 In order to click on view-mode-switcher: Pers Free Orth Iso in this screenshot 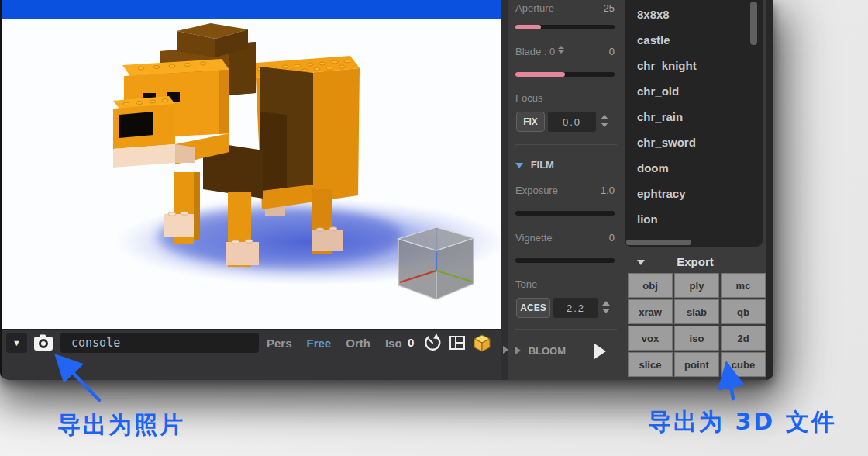, I will do `click(335, 343)`.